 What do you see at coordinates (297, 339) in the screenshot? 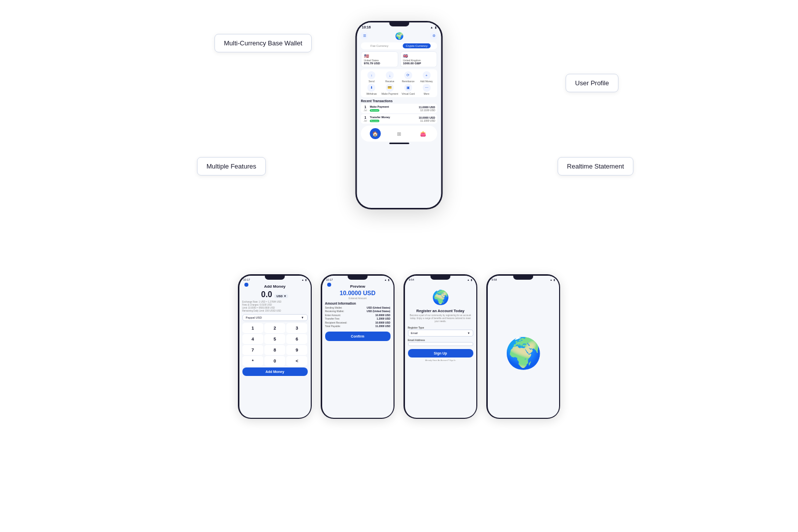
I see `numpad-6: 6` at bounding box center [297, 339].